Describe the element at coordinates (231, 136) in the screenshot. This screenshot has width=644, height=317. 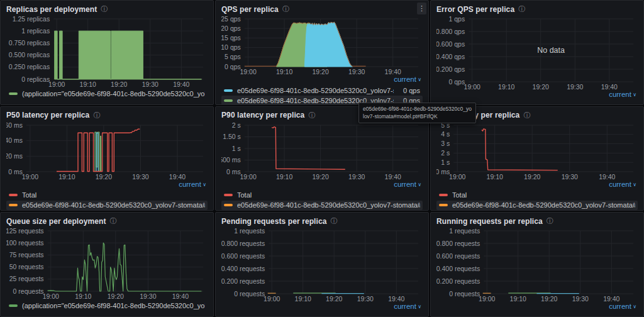
I see `svg-text: 1.50 s` at that location.